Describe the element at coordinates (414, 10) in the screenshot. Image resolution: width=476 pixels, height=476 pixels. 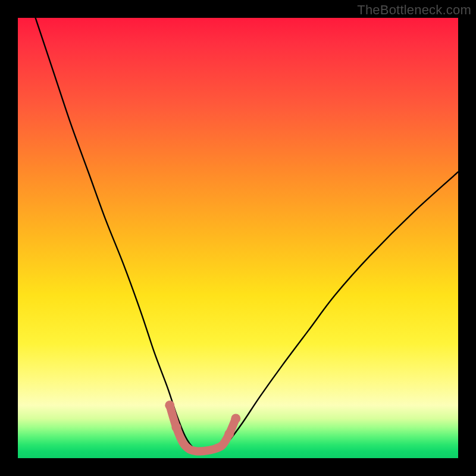
I see `watermark-text: TheBottleneck.com` at that location.